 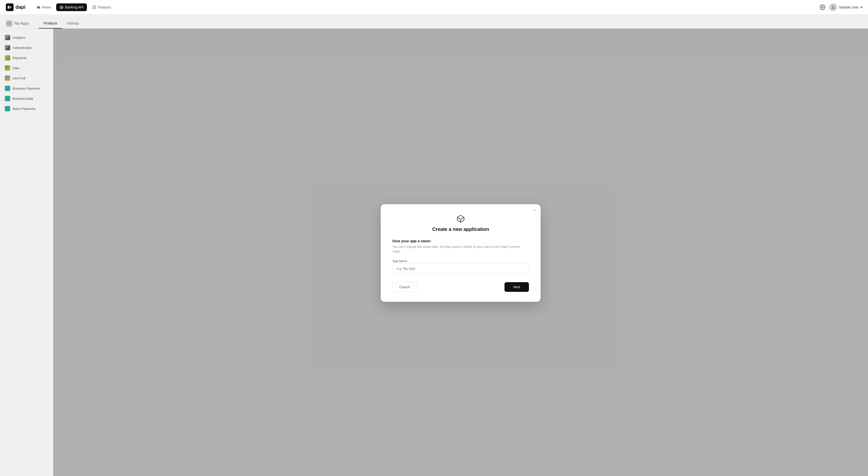 What do you see at coordinates (426, 7) in the screenshot?
I see `main-nav: Home Banking API Treasury` at bounding box center [426, 7].